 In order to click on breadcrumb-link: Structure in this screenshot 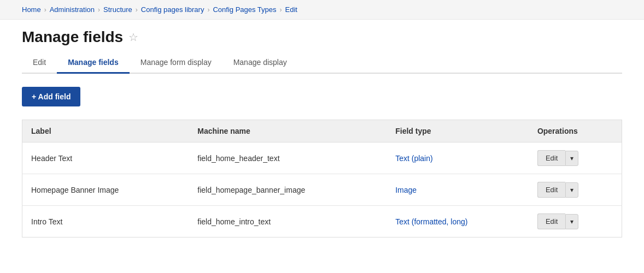, I will do `click(118, 10)`.